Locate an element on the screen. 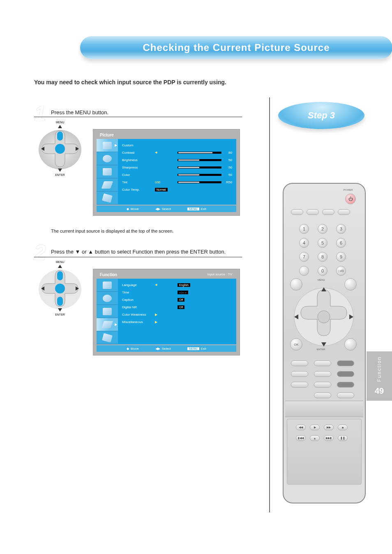  osd1-contrast-label: Contrast is located at coordinates (138, 153).